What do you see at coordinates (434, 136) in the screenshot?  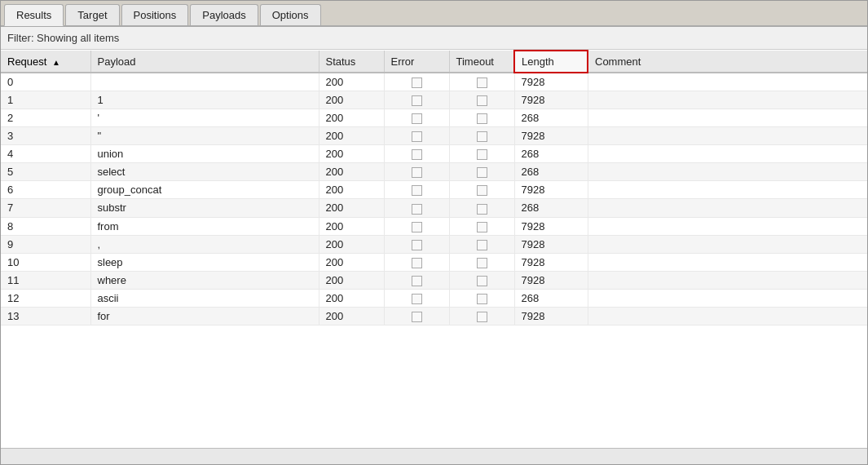 I see `table-row: 3"2007928` at bounding box center [434, 136].